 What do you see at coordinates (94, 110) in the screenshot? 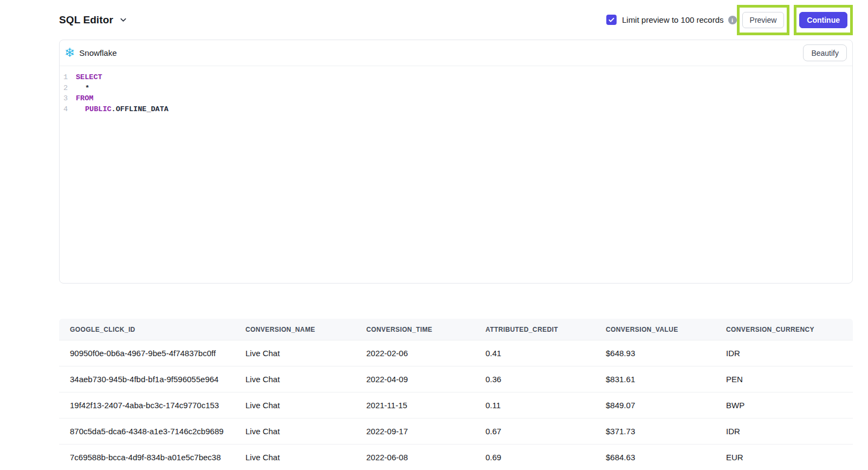
I see `sql-keyword: PUBLIC` at bounding box center [94, 110].